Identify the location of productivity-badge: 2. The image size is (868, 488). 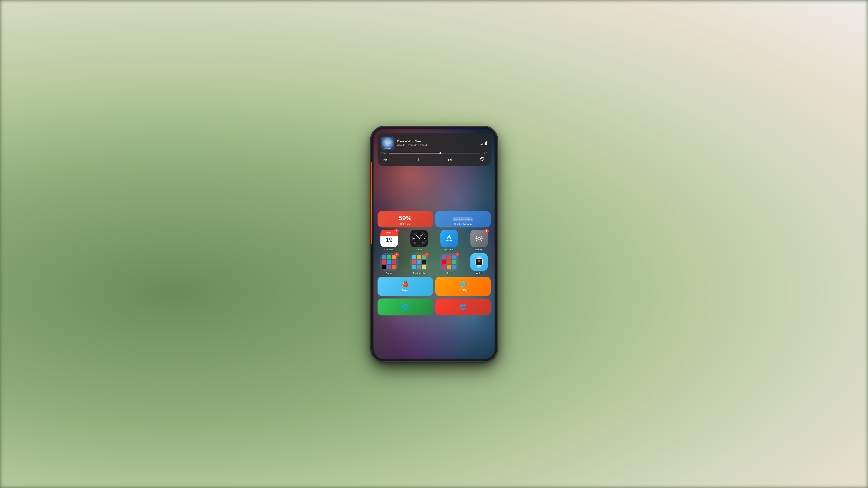
(427, 255).